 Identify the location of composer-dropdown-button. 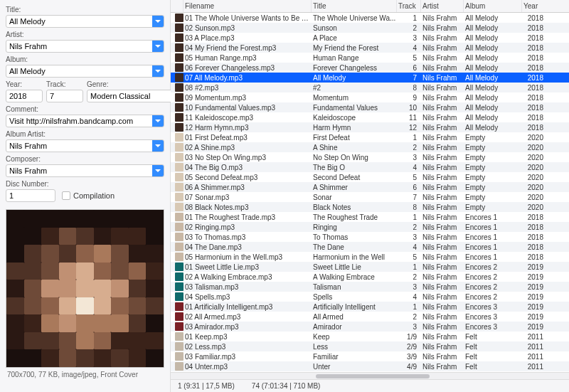
(158, 171).